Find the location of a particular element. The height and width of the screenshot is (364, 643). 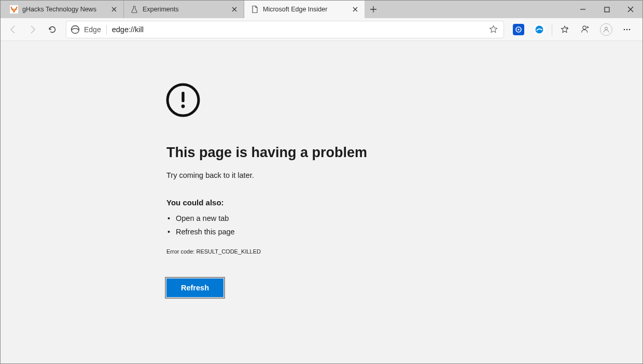

error-exclamation-icon is located at coordinates (322, 100).